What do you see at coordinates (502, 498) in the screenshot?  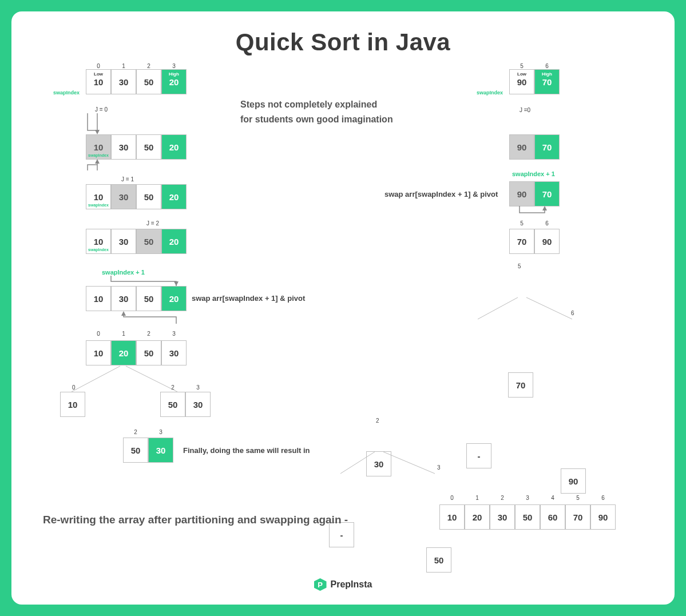 I see `idx: 2` at bounding box center [502, 498].